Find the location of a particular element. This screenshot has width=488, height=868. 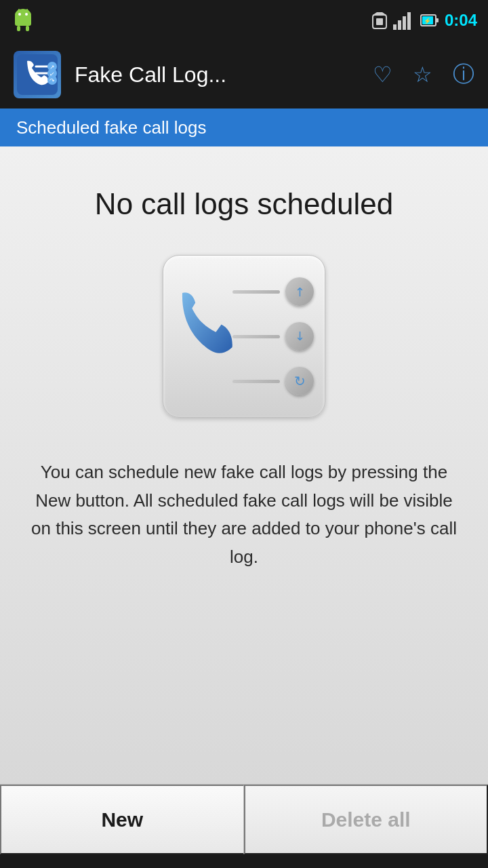

delete-all-button: Delete all is located at coordinates (366, 819).